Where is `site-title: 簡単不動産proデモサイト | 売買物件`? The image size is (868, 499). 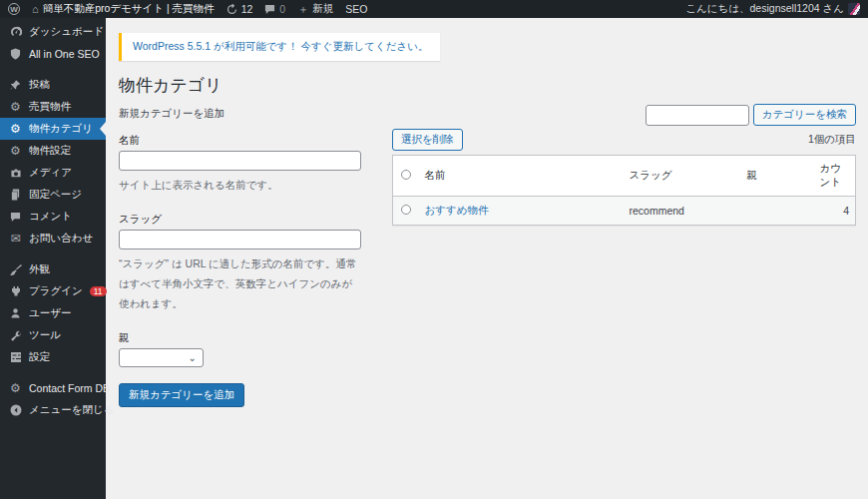
site-title: 簡単不動産proデモサイト | 売買物件 is located at coordinates (129, 9).